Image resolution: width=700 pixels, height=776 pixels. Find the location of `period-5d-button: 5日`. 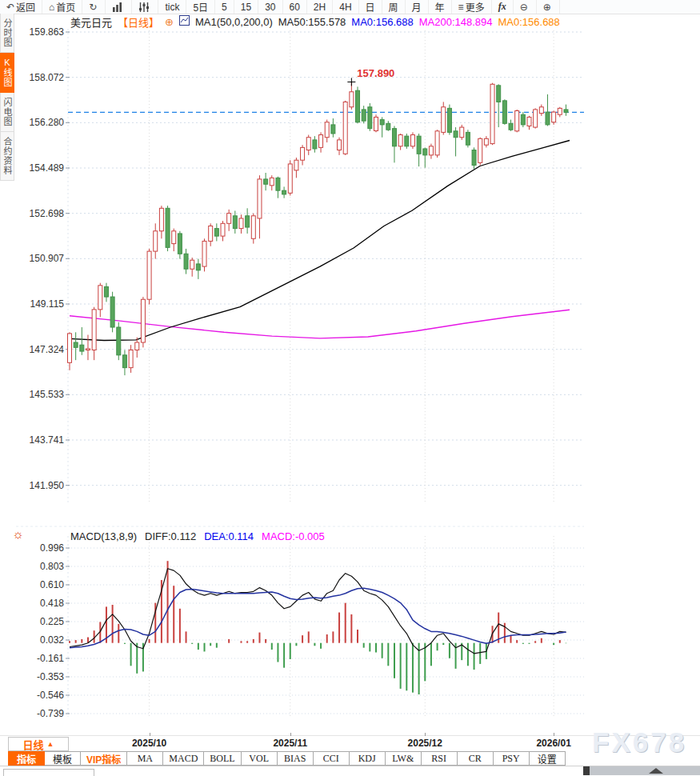

period-5d-button: 5日 is located at coordinates (201, 6).